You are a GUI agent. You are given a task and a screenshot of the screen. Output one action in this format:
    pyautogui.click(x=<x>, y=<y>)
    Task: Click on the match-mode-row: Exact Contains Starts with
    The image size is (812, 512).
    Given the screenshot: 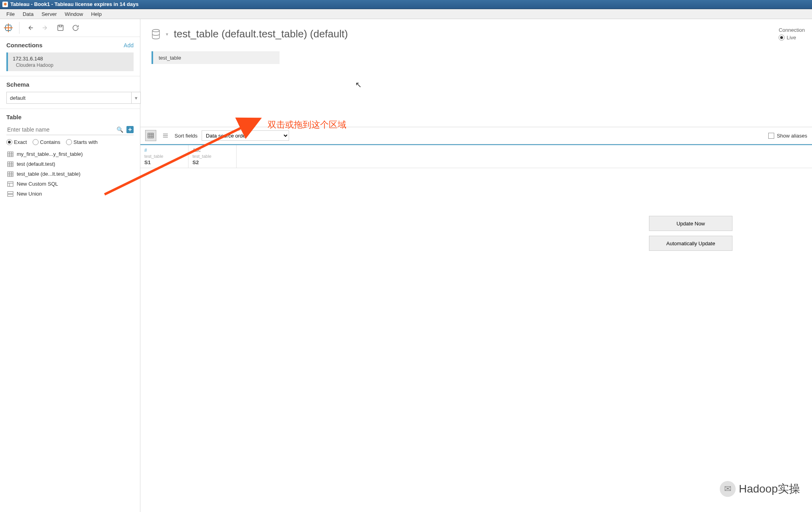 What is the action you would take?
    pyautogui.click(x=70, y=142)
    